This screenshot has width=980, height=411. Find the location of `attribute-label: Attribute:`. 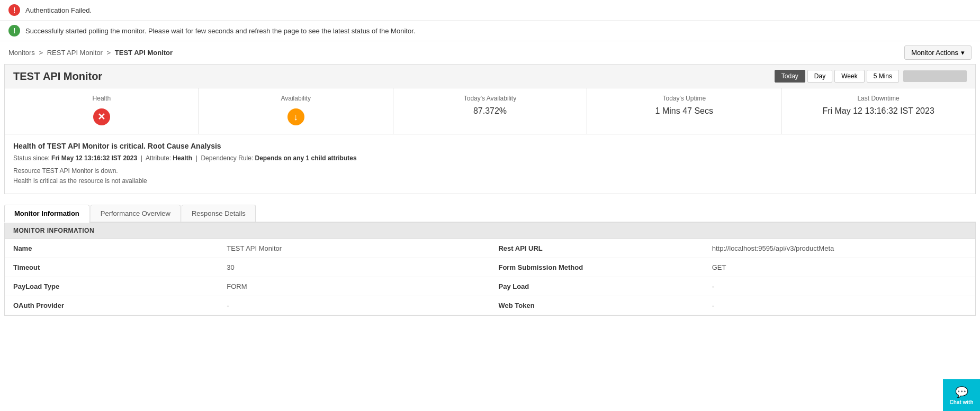

attribute-label: Attribute: is located at coordinates (158, 158).